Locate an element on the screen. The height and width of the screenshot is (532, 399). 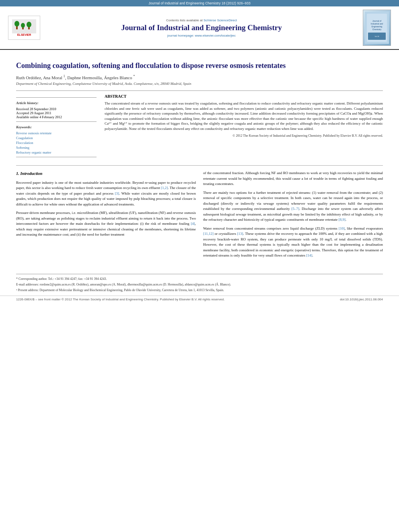
sciverse-line: Contents lists available at SciVerse Sci… is located at coordinates (202, 20).